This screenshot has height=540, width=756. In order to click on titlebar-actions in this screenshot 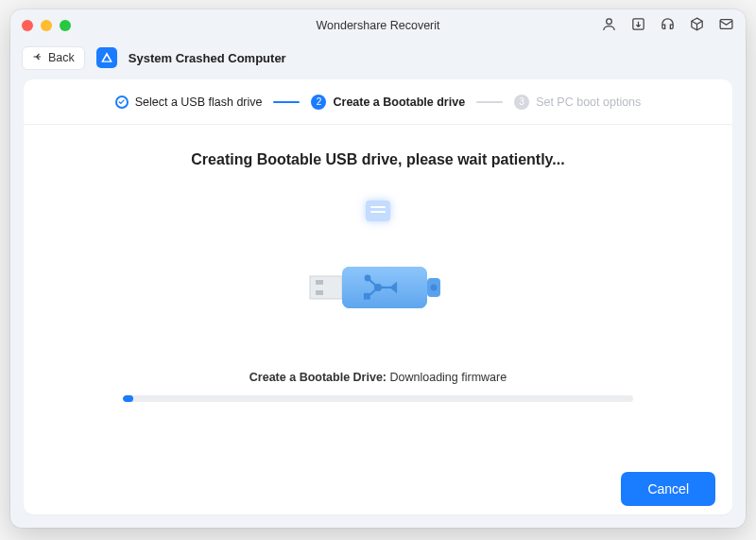, I will do `click(667, 26)`.